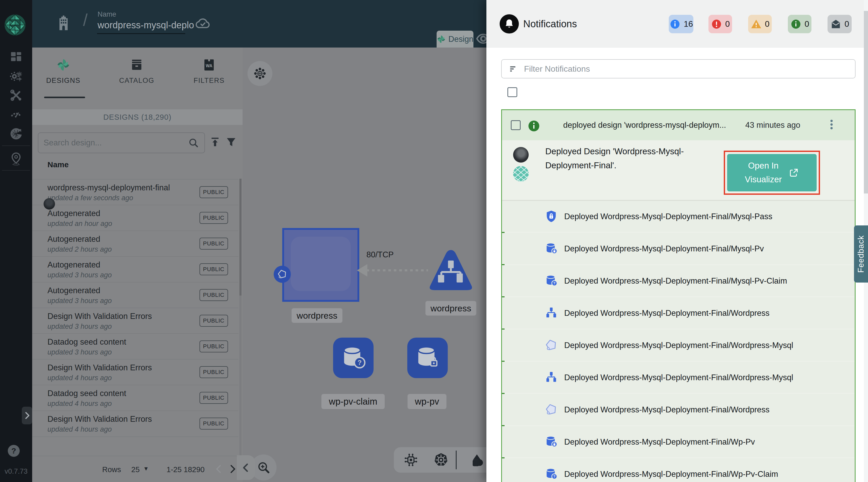  Describe the element at coordinates (800, 24) in the screenshot. I see `chip-success-count: 0` at that location.